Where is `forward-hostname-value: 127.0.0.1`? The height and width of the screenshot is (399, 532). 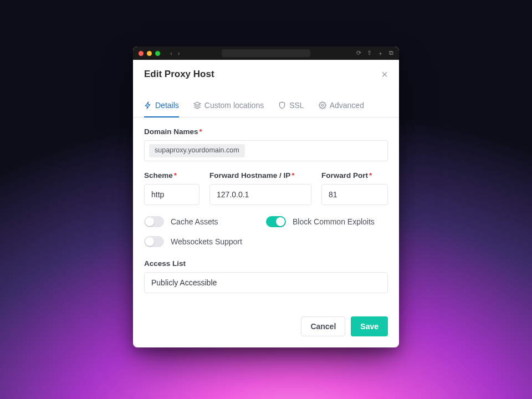 forward-hostname-value: 127.0.0.1 is located at coordinates (233, 195).